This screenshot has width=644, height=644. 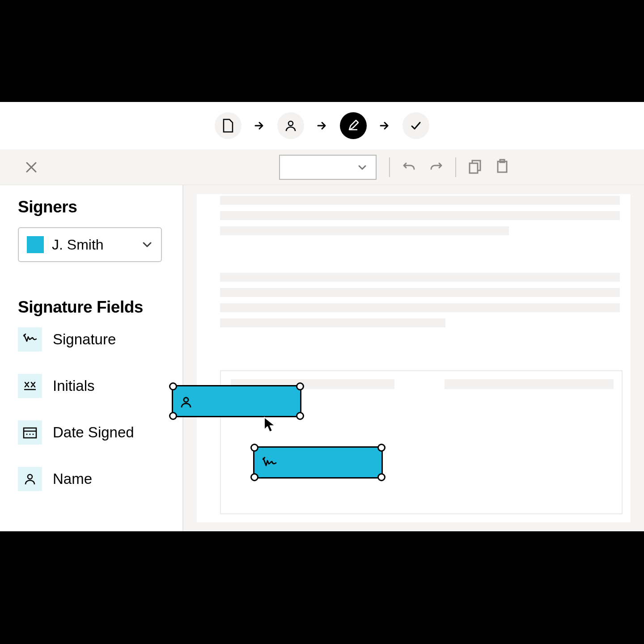 What do you see at coordinates (35, 245) in the screenshot?
I see `signer-color-swatch` at bounding box center [35, 245].